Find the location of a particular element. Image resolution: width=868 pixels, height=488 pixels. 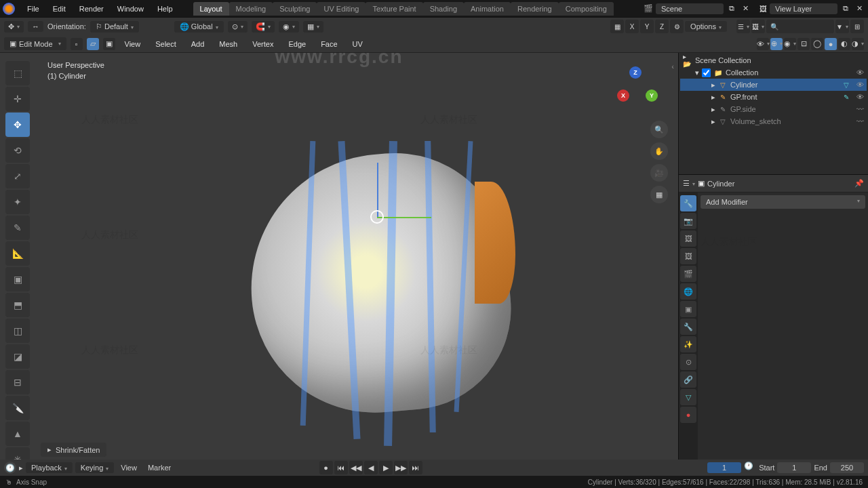

prop-tab-scene: 🎬 is located at coordinates (688, 274).